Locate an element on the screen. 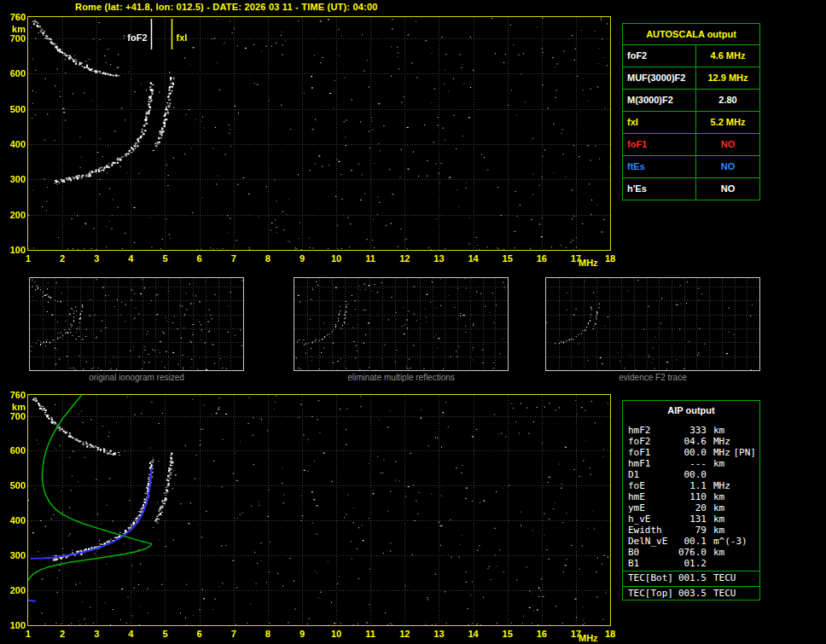 This screenshot has width=826, height=644. aip-row: TEC[Top]003.5TECU is located at coordinates (691, 593).